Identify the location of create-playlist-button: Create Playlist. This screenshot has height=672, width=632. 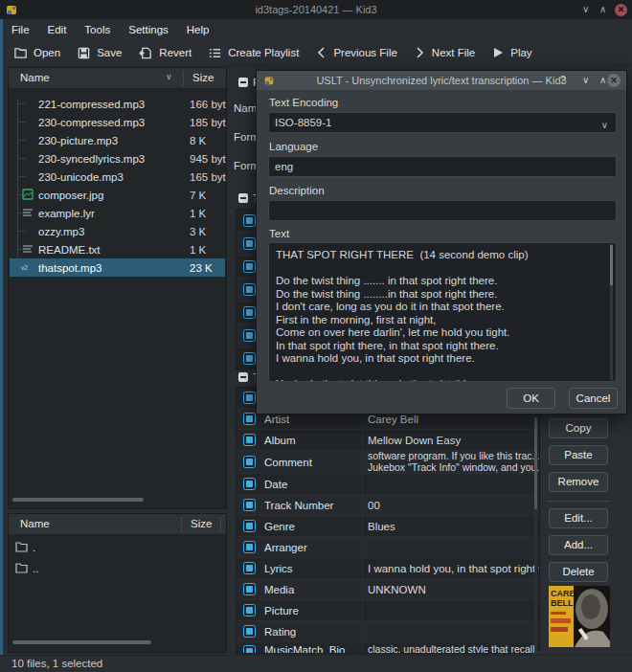
(253, 54).